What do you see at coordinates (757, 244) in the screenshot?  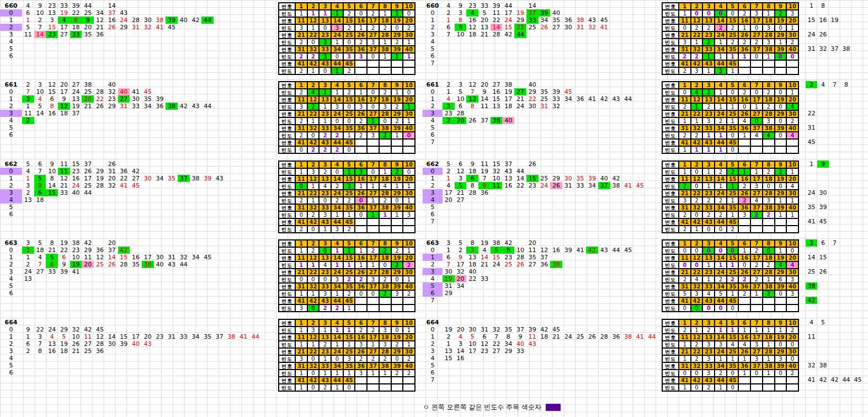 I see `table-number-header-cell: 7` at bounding box center [757, 244].